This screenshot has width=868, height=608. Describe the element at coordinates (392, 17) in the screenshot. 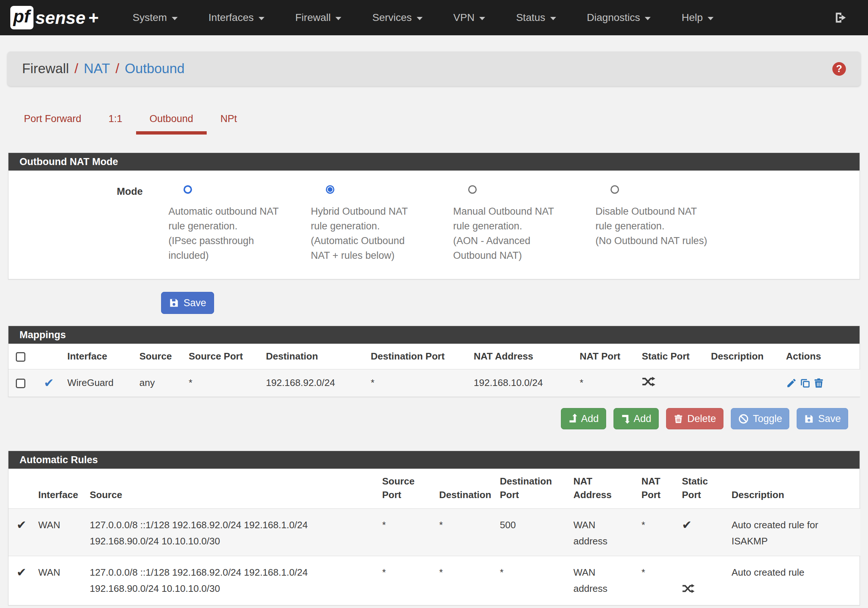

I see `nav-label: Services` at that location.